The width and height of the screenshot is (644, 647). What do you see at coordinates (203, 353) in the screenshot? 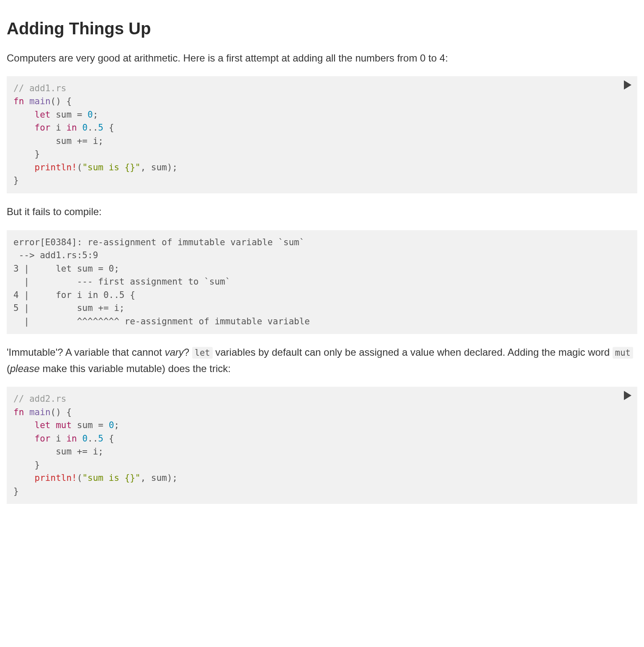
I see `inline-code-let: let` at bounding box center [203, 353].